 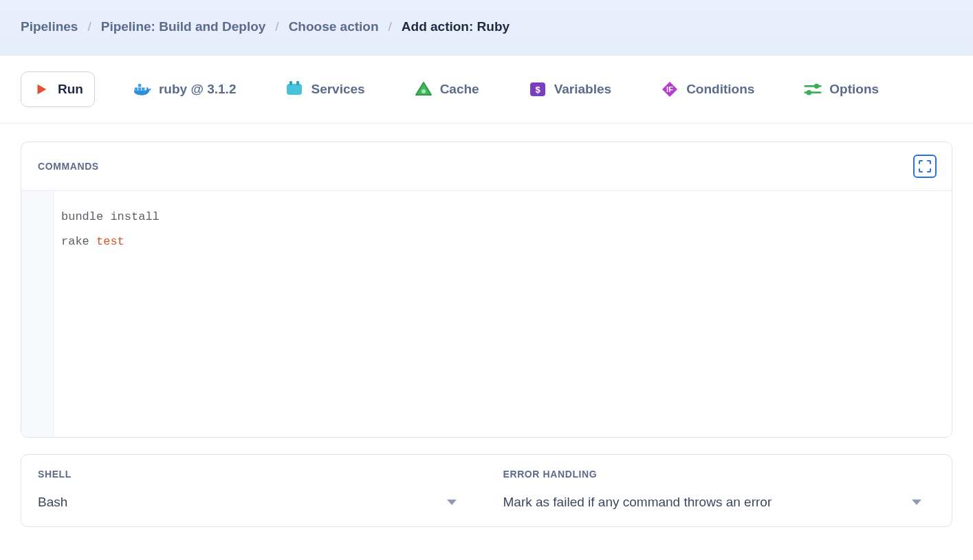 What do you see at coordinates (925, 166) in the screenshot?
I see `expand-icon` at bounding box center [925, 166].